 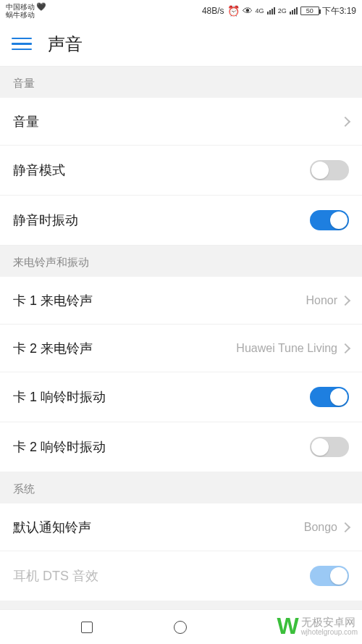 I want to click on menu-button, so click(x=22, y=44).